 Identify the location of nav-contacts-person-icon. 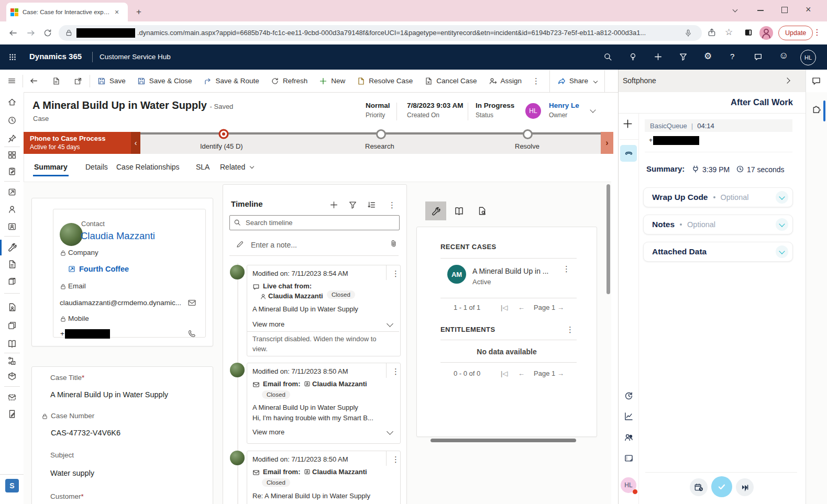
(12, 209).